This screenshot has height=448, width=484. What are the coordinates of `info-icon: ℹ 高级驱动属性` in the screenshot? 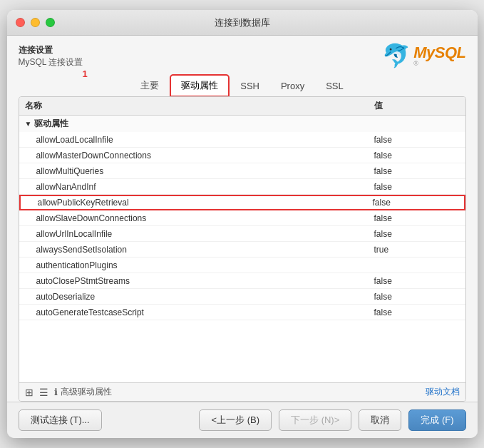 It's located at (83, 392).